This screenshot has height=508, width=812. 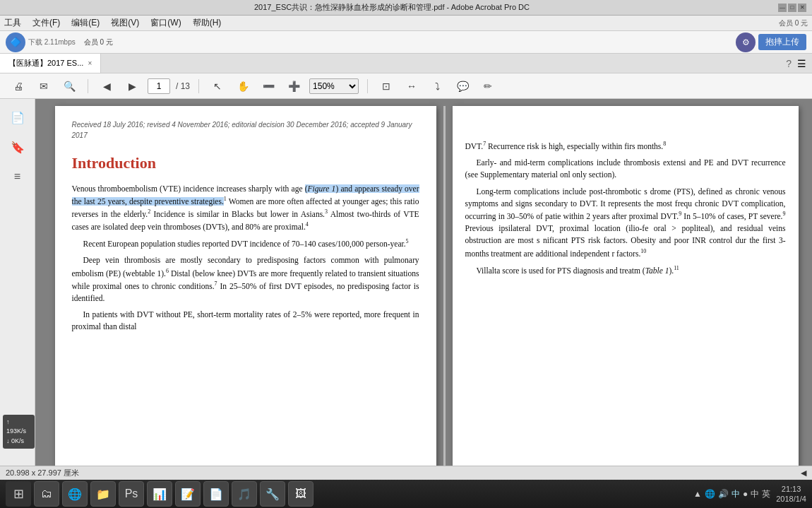 I want to click on menu-bar: 工具 文件(F) 编辑(E) 视图(V) 窗口(W) 帮助(H) 会员 0 元, so click(x=406, y=23).